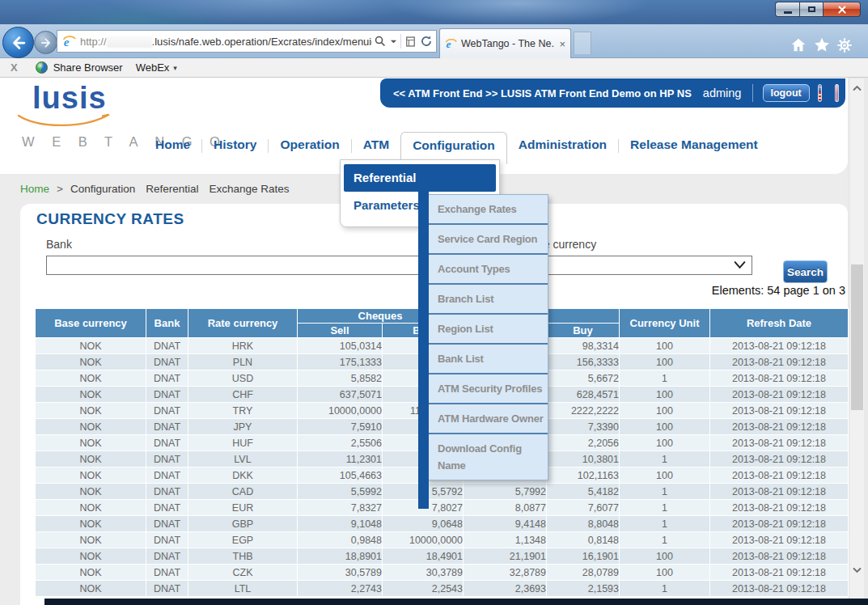  Describe the element at coordinates (665, 324) in the screenshot. I see `header-currency-unit: Currency Unit` at that location.